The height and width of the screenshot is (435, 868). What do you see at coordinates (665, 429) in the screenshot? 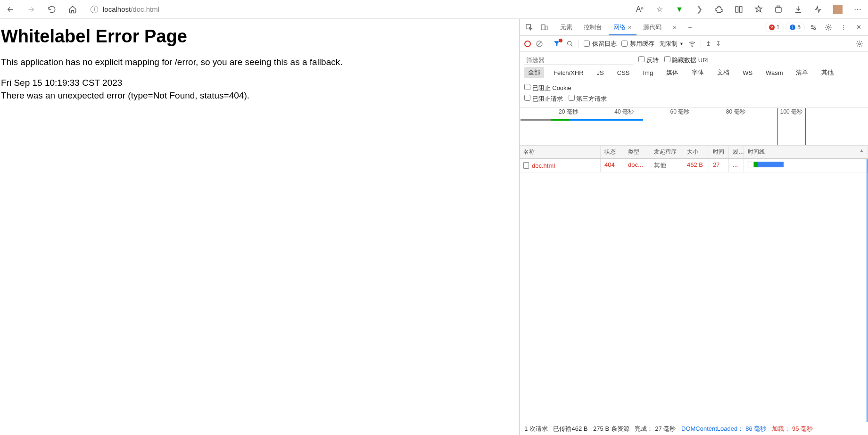
I see `footer-finish-value: 27 毫秒` at bounding box center [665, 429].